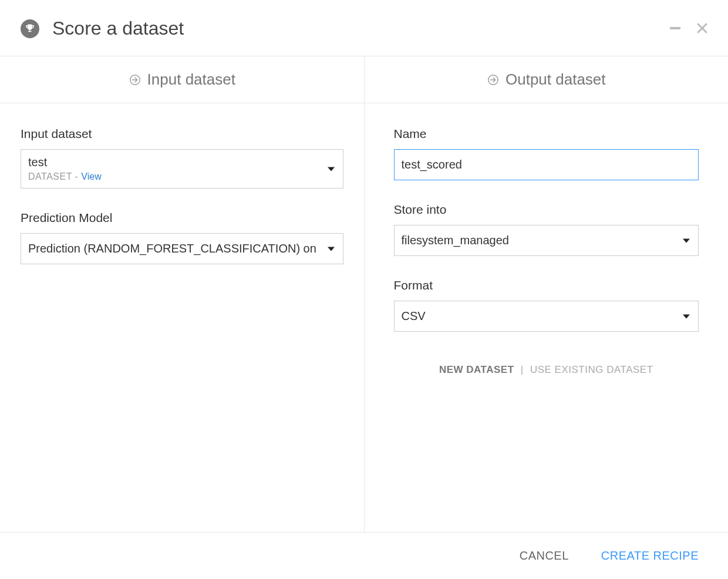 The height and width of the screenshot is (579, 728). What do you see at coordinates (174, 162) in the screenshot?
I see `input-dataset-value: test` at bounding box center [174, 162].